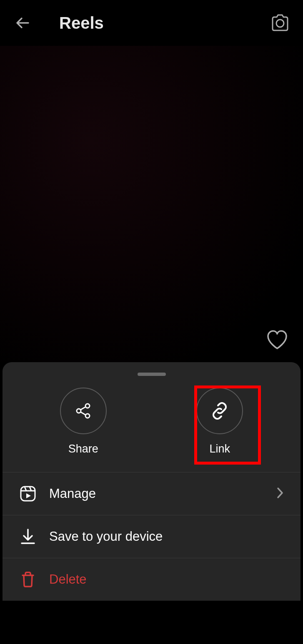 This screenshot has height=644, width=303. I want to click on back-arrow-icon, so click(23, 23).